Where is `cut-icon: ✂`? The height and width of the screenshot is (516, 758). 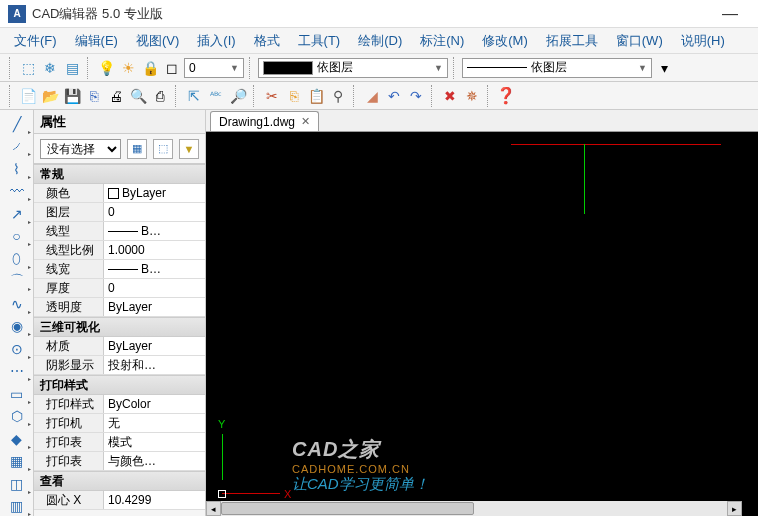 cut-icon: ✂ is located at coordinates (272, 96).